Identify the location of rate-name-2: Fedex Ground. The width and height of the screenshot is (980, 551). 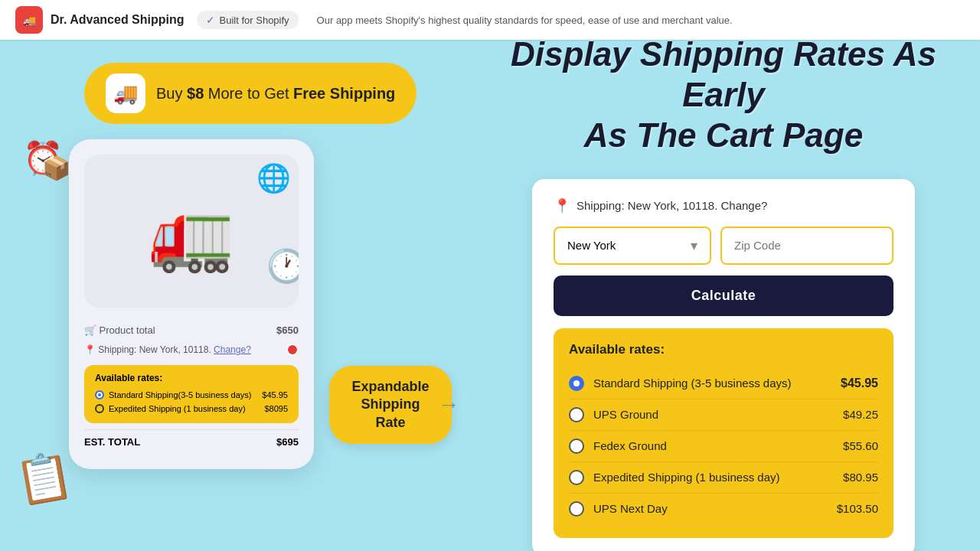
(630, 445).